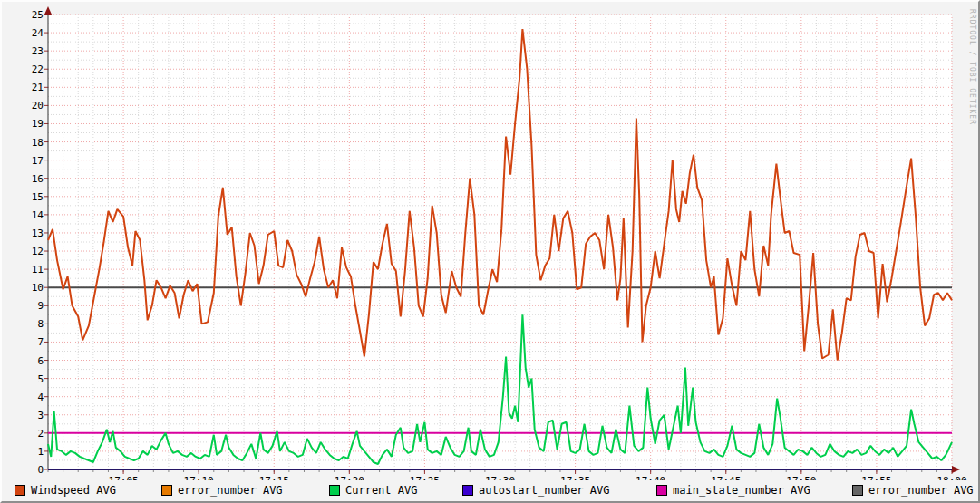  Describe the element at coordinates (38, 234) in the screenshot. I see `y-axis-tick-label: 13` at that location.